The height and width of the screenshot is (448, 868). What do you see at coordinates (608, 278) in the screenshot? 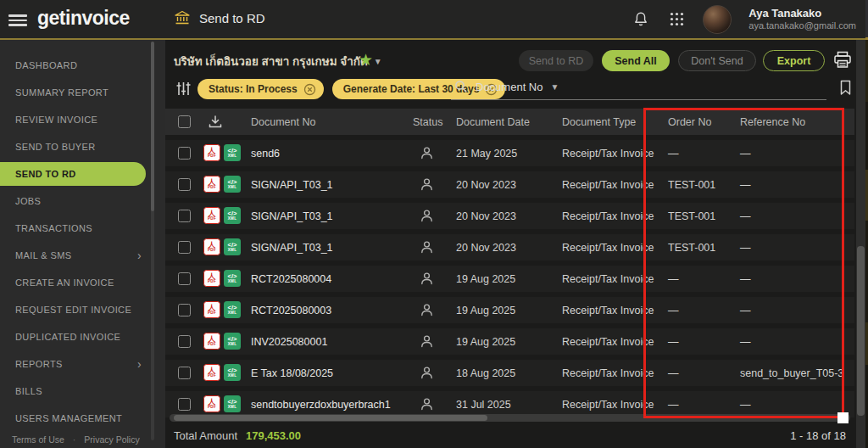
I see `cell-document-type: Receipt/Tax Invoice` at bounding box center [608, 278].